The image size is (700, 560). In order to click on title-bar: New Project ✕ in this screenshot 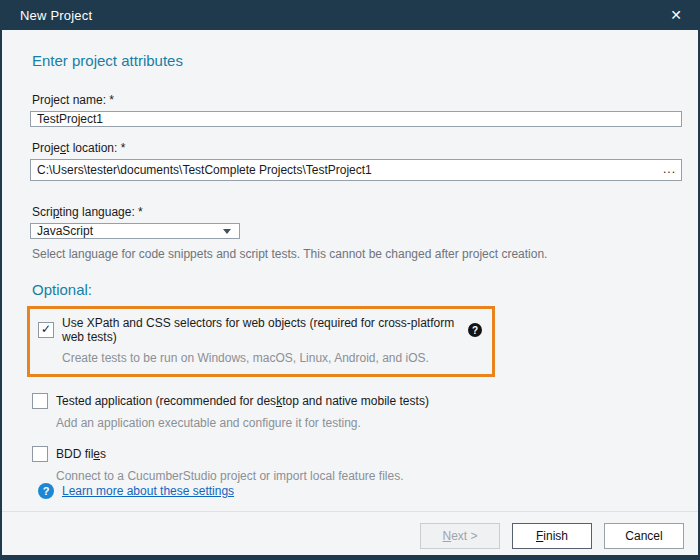, I will do `click(350, 15)`.